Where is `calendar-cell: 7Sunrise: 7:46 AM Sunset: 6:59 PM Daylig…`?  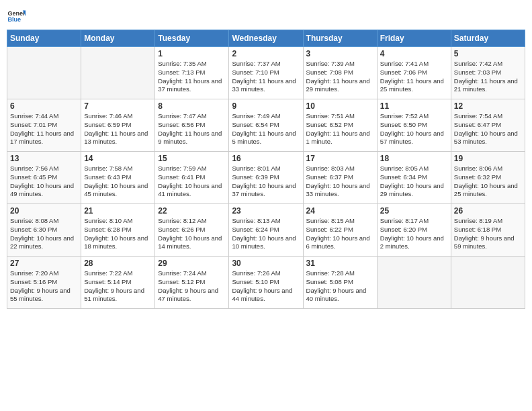
calendar-cell: 7Sunrise: 7:46 AM Sunset: 6:59 PM Daylig… is located at coordinates (118, 126).